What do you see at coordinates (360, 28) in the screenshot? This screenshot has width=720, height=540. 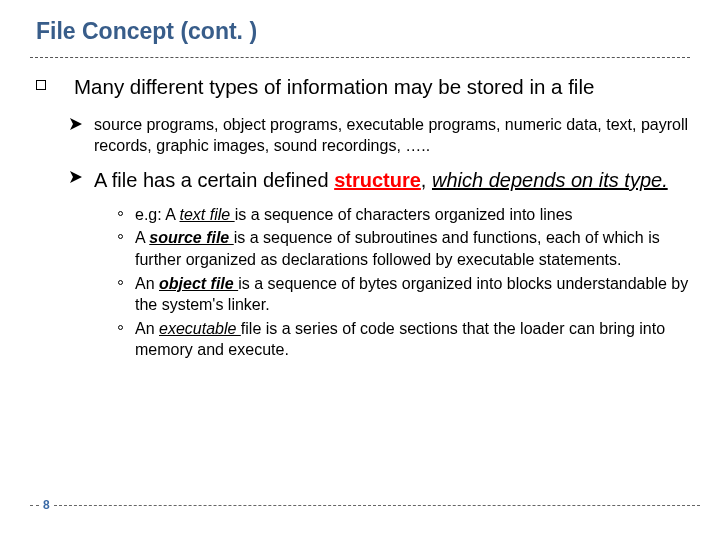 I see `slide-title: File Concept (cont. )` at bounding box center [360, 28].